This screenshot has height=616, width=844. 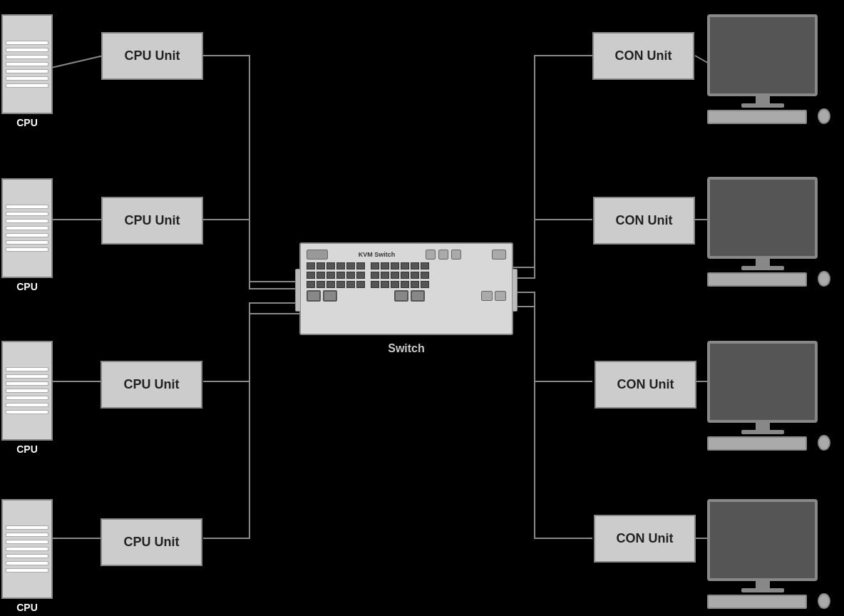 What do you see at coordinates (27, 287) in the screenshot?
I see `cpu-server-2-label: CPU` at bounding box center [27, 287].